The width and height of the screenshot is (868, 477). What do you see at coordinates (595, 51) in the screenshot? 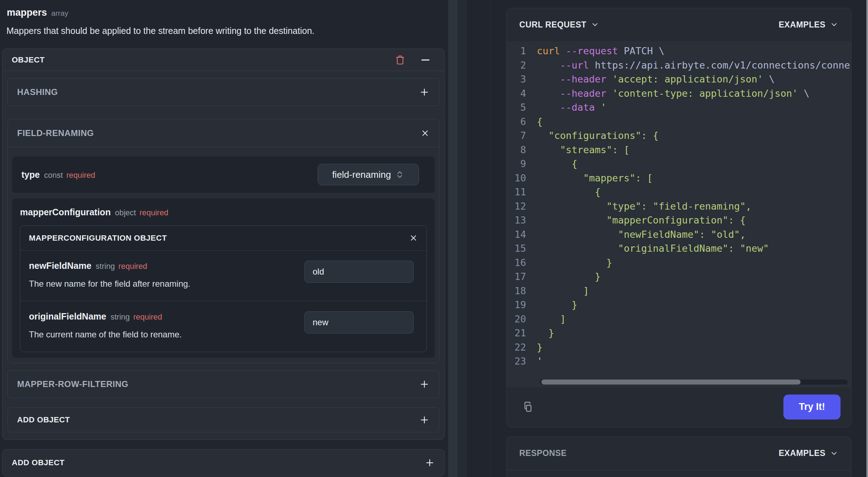
I see `code-text: curl --request PATCH \` at bounding box center [595, 51].